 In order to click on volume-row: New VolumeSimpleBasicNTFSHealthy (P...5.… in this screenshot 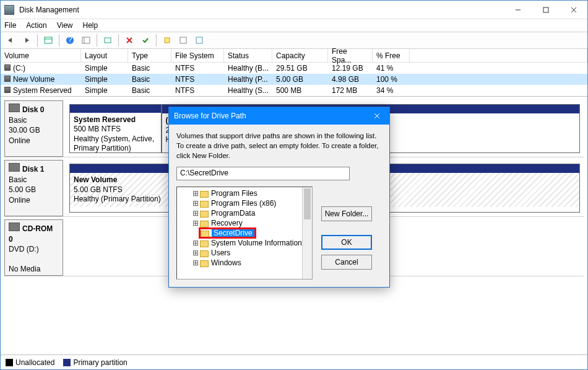, I will do `click(294, 79)`.